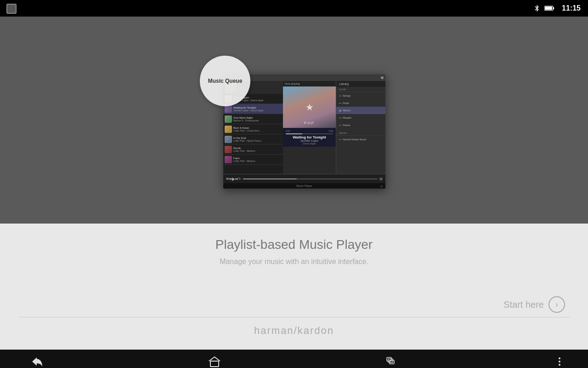 The width and height of the screenshot is (588, 368). I want to click on music-queue-circle: Music Queue, so click(225, 81).